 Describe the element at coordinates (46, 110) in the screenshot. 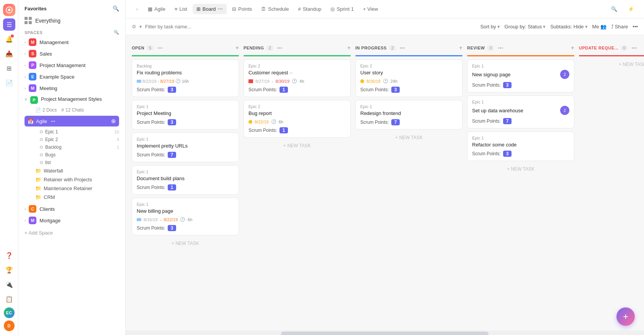

I see `docs-item: 📄 2 Docs` at that location.